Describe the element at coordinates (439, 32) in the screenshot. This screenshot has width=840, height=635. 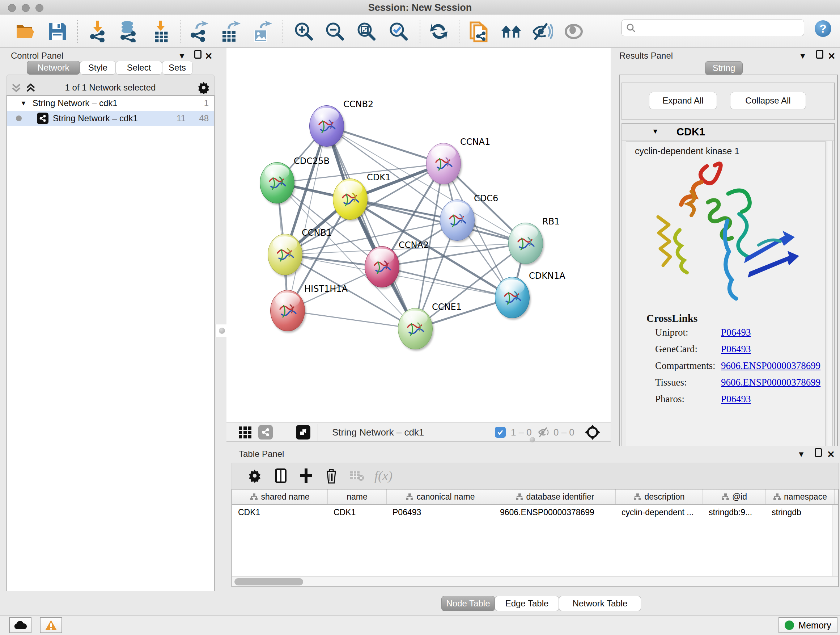
I see `refresh-icon` at that location.